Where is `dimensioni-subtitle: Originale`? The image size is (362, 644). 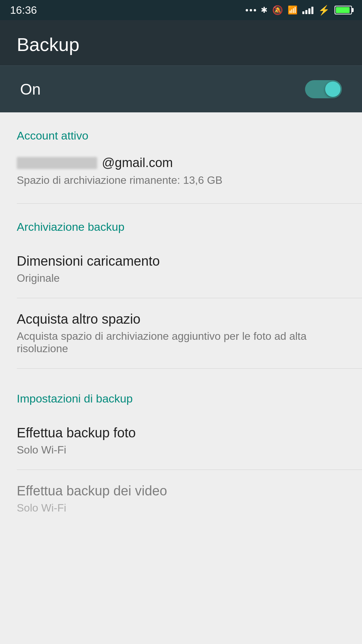 dimensioni-subtitle: Originale is located at coordinates (181, 278).